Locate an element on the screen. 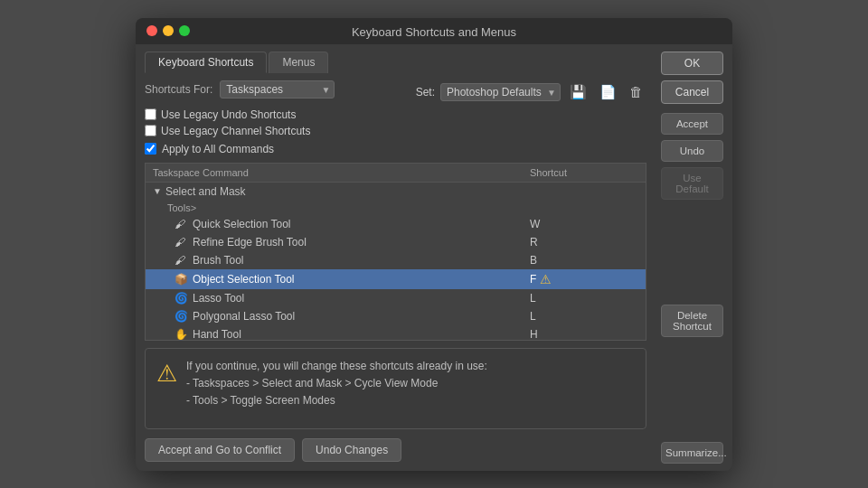 The width and height of the screenshot is (868, 488). save-set-button: 💾 is located at coordinates (579, 92).